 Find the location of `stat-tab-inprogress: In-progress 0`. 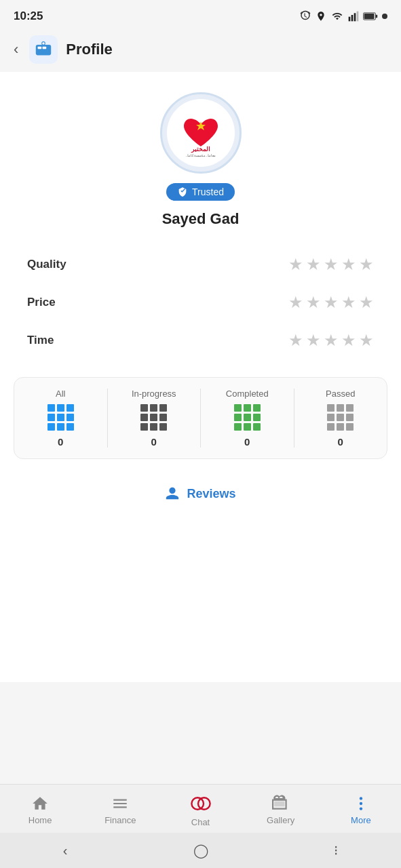

stat-tab-inprogress: In-progress 0 is located at coordinates (155, 418).